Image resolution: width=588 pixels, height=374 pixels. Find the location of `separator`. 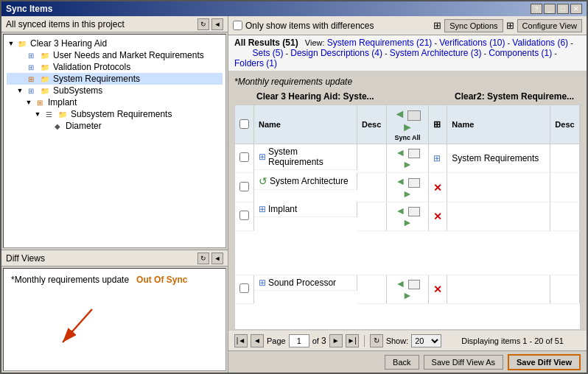

separator is located at coordinates (364, 341).